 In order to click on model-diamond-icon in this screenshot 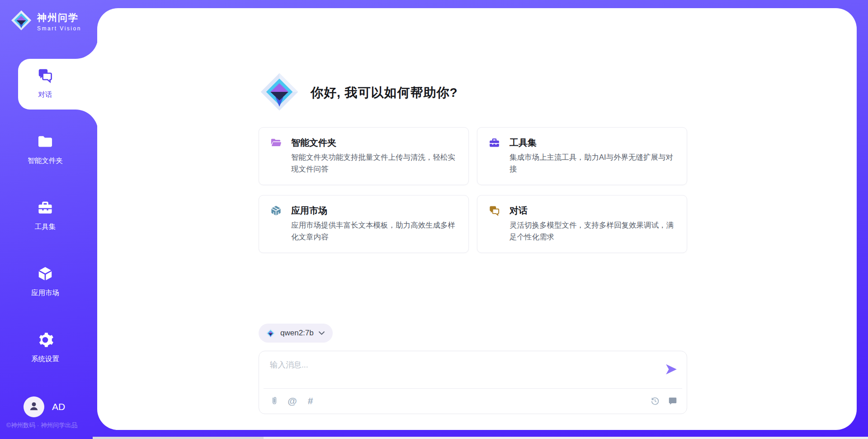, I will do `click(270, 333)`.